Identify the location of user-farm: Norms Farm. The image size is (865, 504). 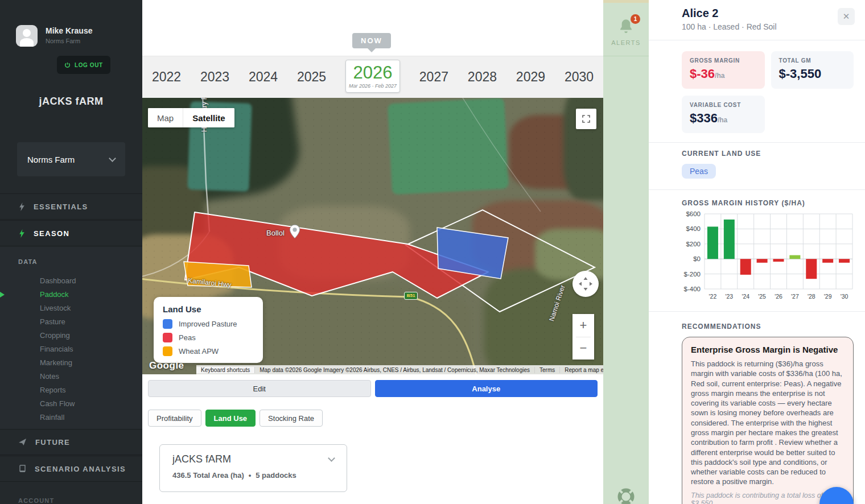
(69, 41).